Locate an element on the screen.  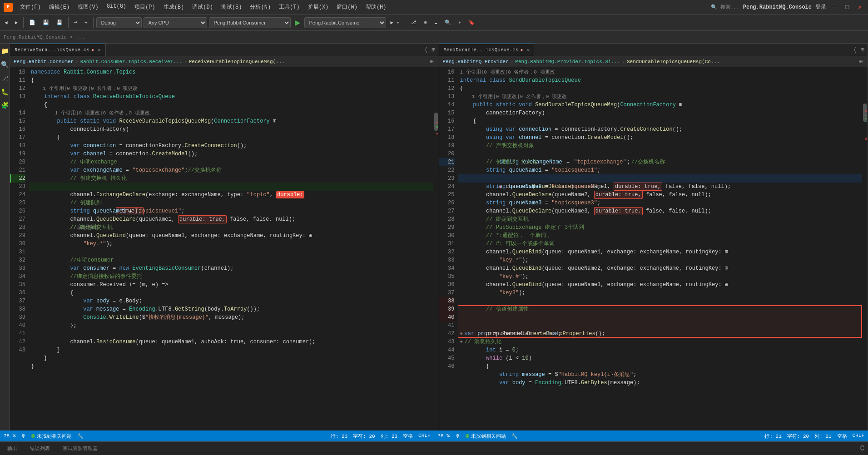
menu-project: 项目(P) is located at coordinates (145, 7).